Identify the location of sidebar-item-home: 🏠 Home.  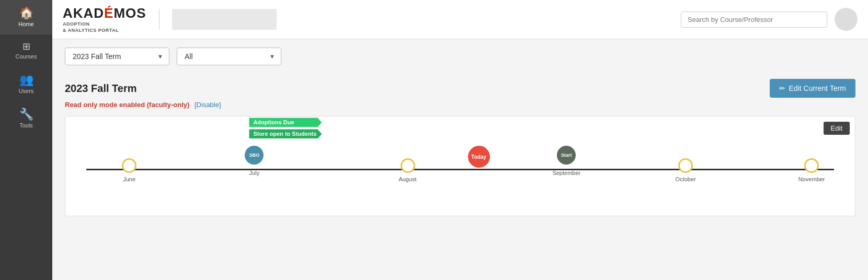
(26, 17).